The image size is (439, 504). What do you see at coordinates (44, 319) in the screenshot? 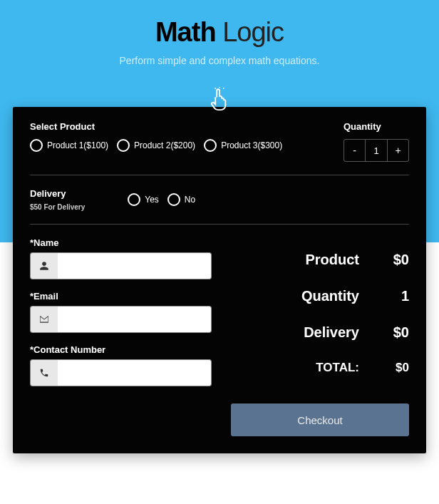
I see `envelope-icon` at bounding box center [44, 319].